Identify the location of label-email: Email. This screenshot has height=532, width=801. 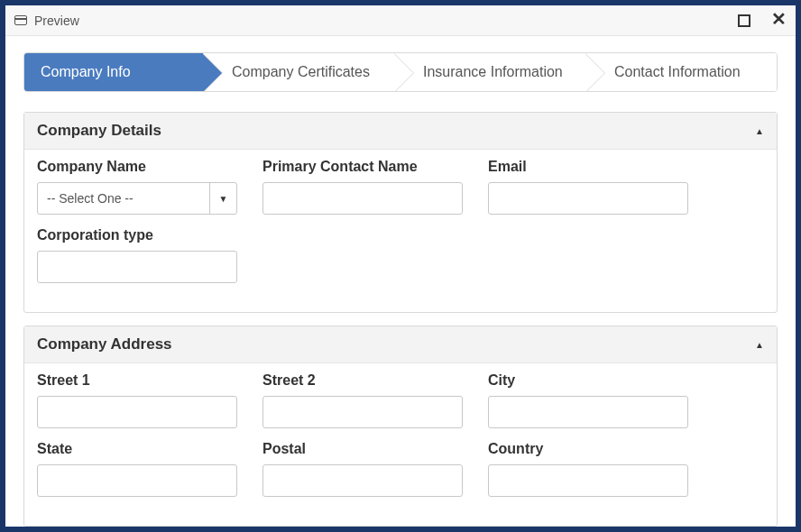
(588, 167).